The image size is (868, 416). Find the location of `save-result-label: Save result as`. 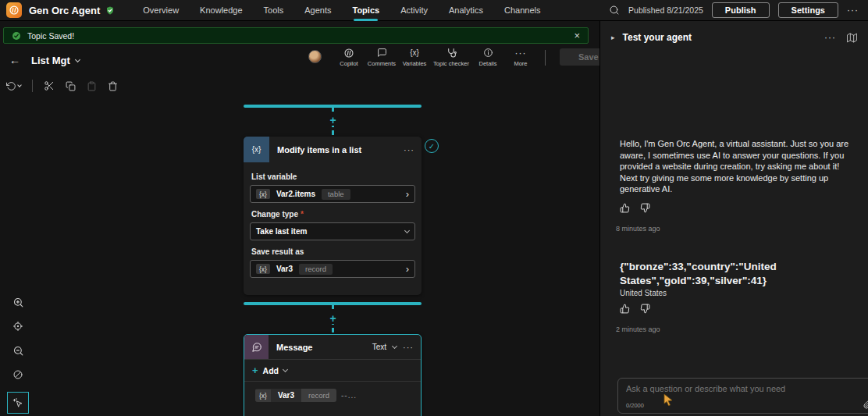

save-result-label: Save result as is located at coordinates (333, 251).